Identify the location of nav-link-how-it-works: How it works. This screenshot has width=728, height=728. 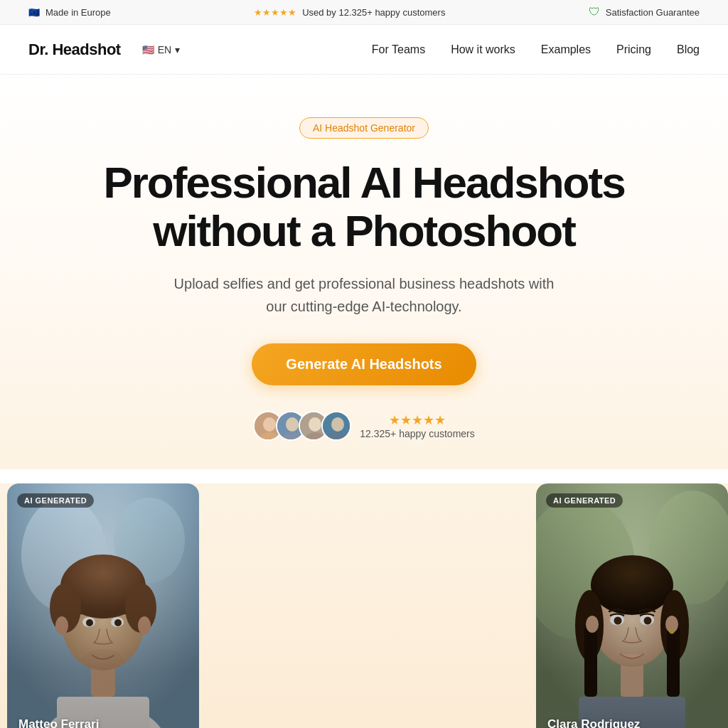
(483, 50).